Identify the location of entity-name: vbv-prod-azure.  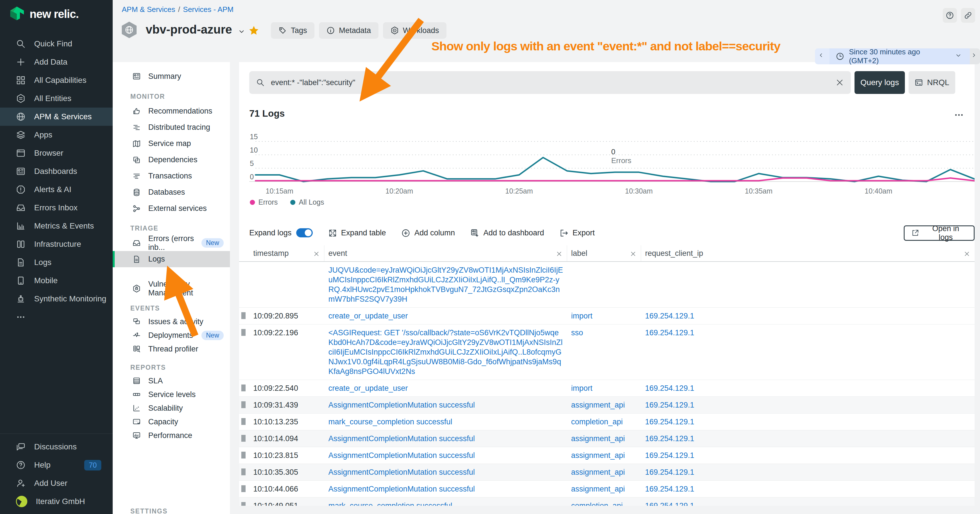
(189, 30).